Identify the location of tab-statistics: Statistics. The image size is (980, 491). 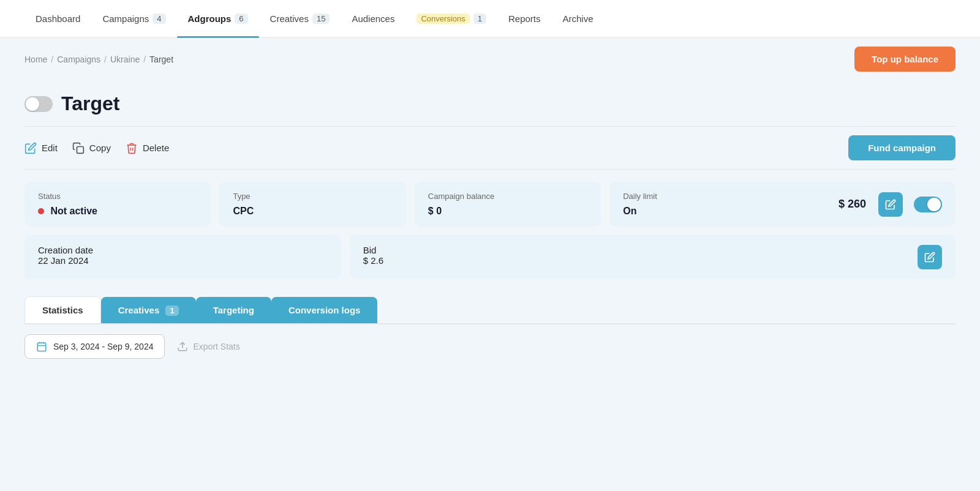
(62, 310).